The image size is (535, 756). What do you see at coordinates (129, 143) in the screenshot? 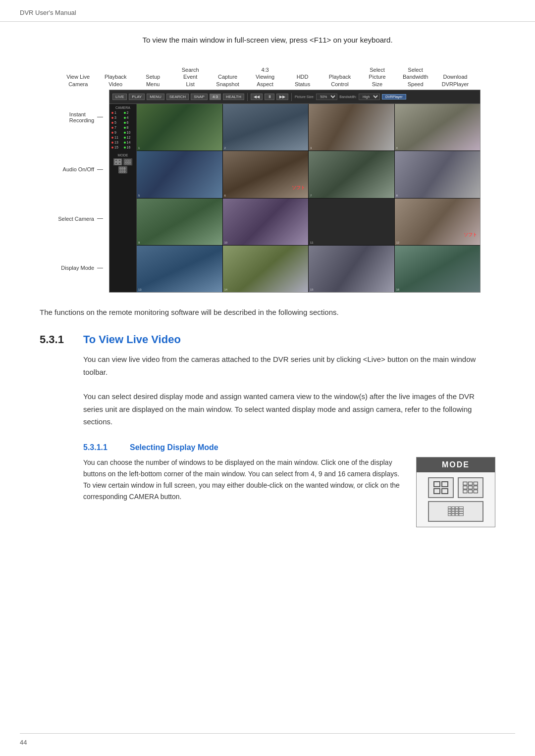
I see `cam-num-14: 14` at bounding box center [129, 143].